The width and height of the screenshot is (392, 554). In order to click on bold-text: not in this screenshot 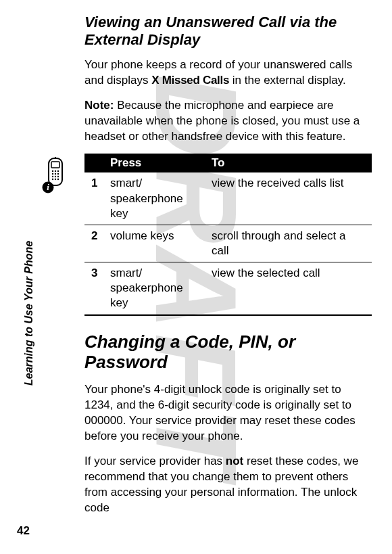, I will do `click(235, 461)`.